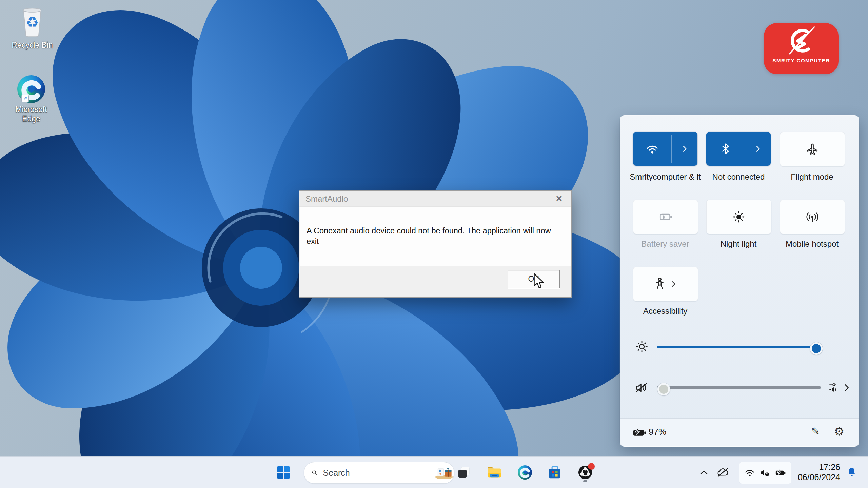  I want to click on qs-tile-flight-mode, so click(812, 149).